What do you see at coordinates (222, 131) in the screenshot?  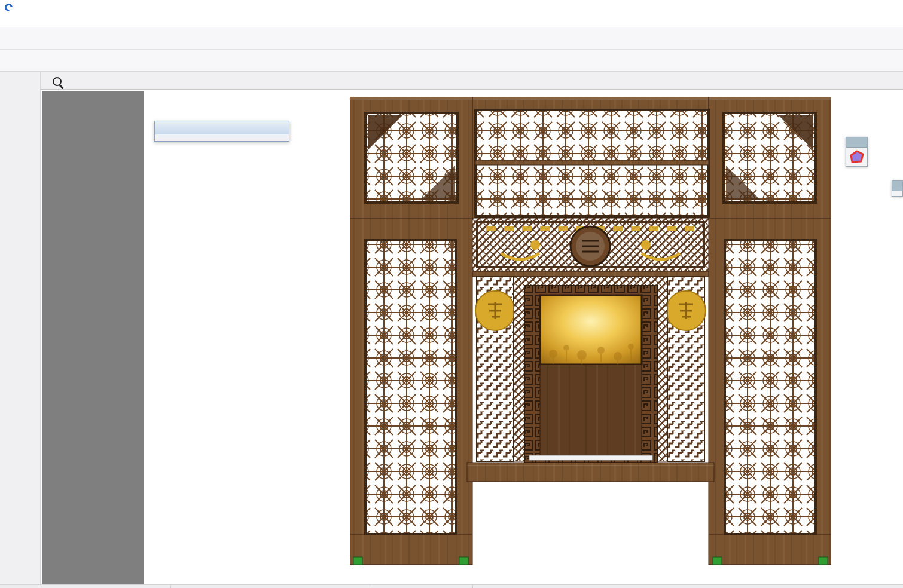 I see `keyframe-animation-dialog` at bounding box center [222, 131].